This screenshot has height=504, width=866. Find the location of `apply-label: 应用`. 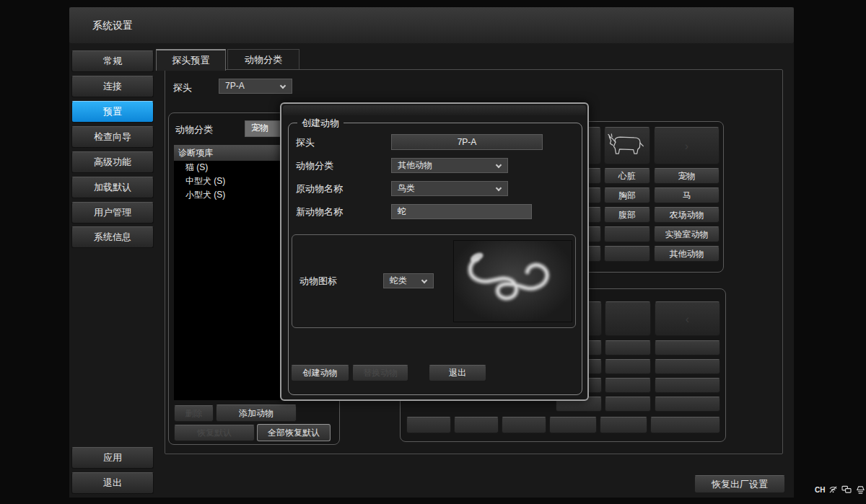

apply-label: 应用 is located at coordinates (113, 457).